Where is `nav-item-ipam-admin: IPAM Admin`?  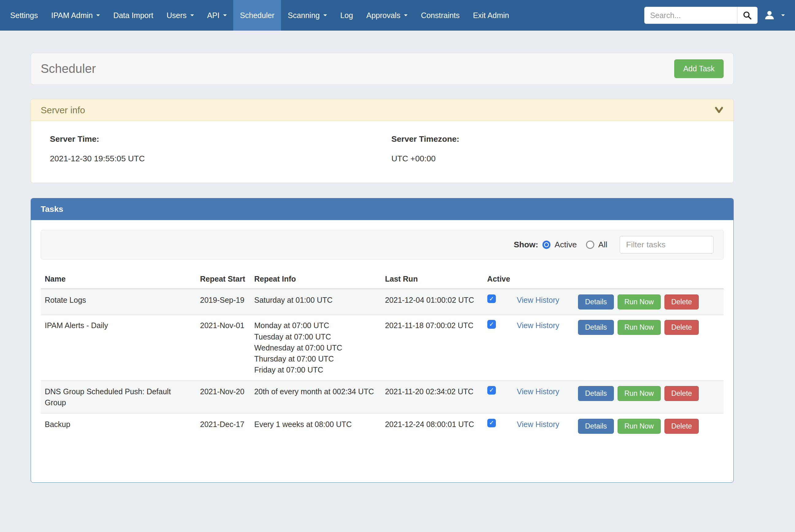 nav-item-ipam-admin: IPAM Admin is located at coordinates (75, 15).